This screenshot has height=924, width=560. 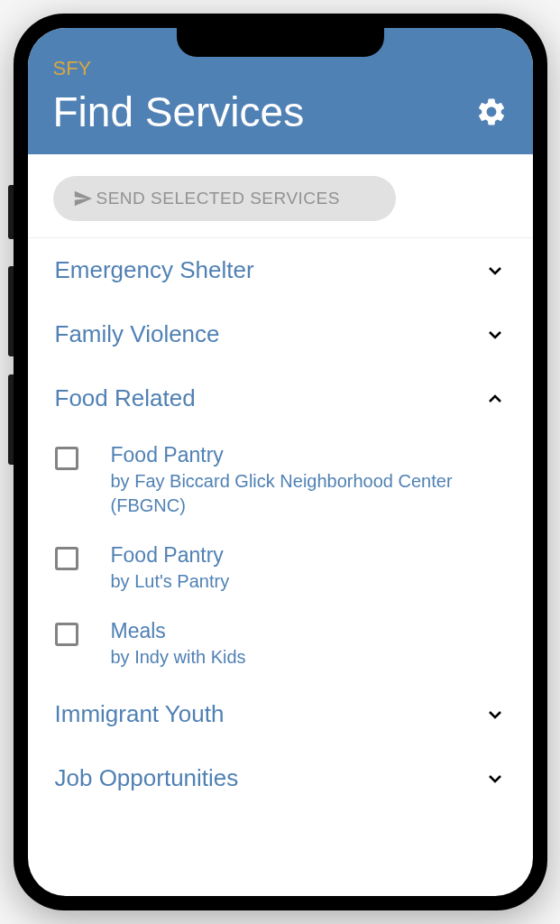 What do you see at coordinates (225, 199) in the screenshot?
I see `send-selected-button: SEND SELECTED SERVICES` at bounding box center [225, 199].